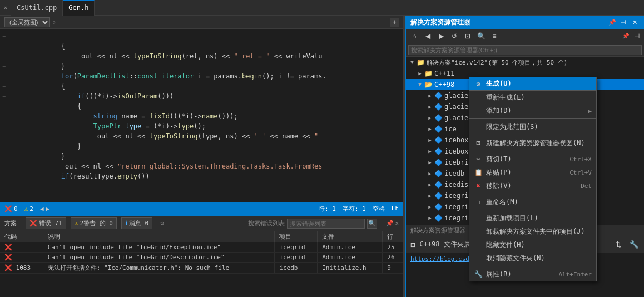 The height and width of the screenshot is (297, 644). I want to click on col-desc: 说明, so click(159, 237).